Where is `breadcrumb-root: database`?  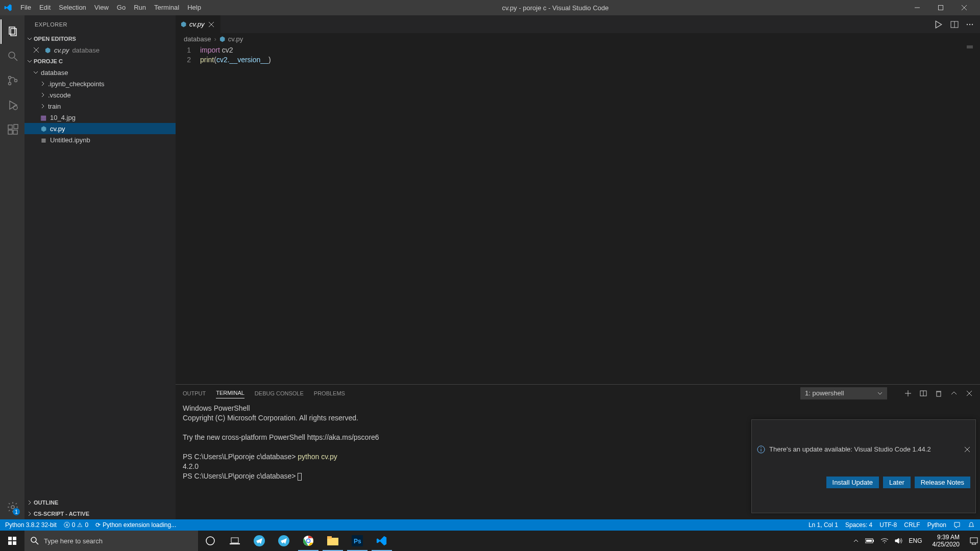
breadcrumb-root: database is located at coordinates (198, 39).